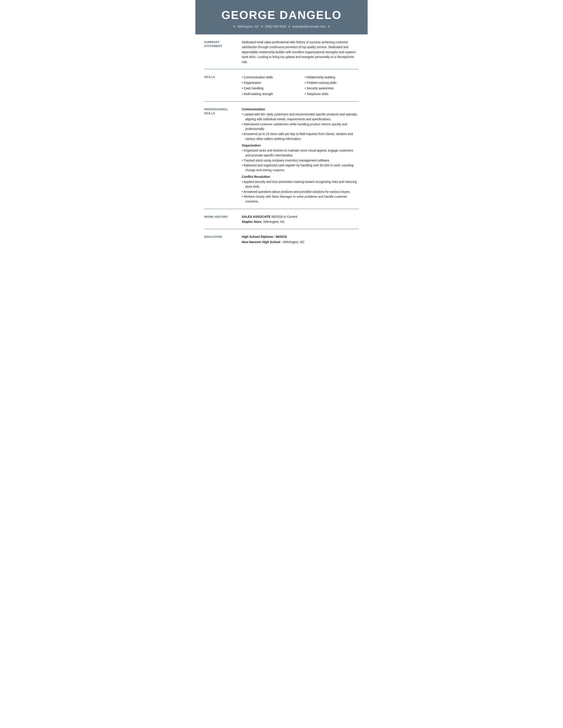 The width and height of the screenshot is (563, 728). Describe the element at coordinates (300, 156) in the screenshot. I see `professional-skills-content: CommunicationLiaised with 60+ daily cust…` at that location.